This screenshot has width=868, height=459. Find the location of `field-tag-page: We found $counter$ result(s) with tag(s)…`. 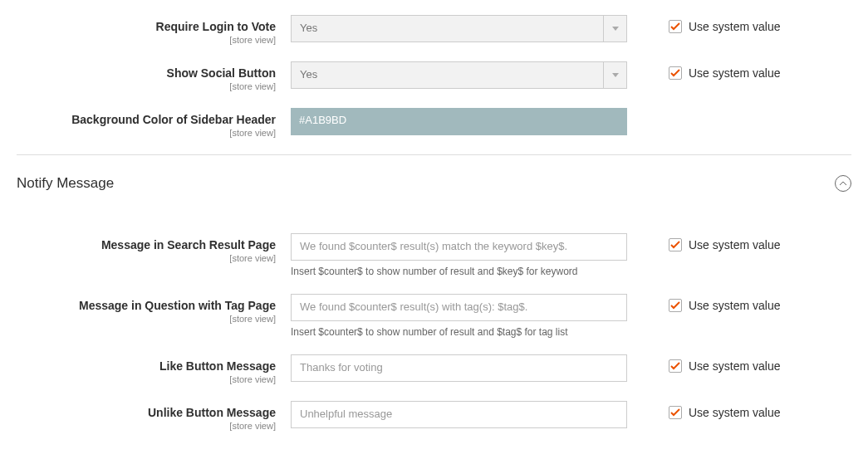

field-tag-page: We found $counter$ result(s) with tag(s)… is located at coordinates (459, 315).